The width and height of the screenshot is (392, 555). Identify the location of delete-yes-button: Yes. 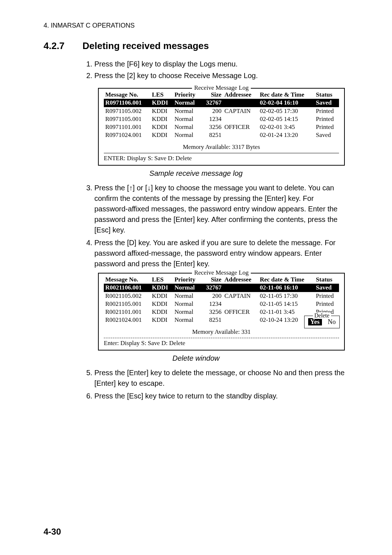
(315, 322).